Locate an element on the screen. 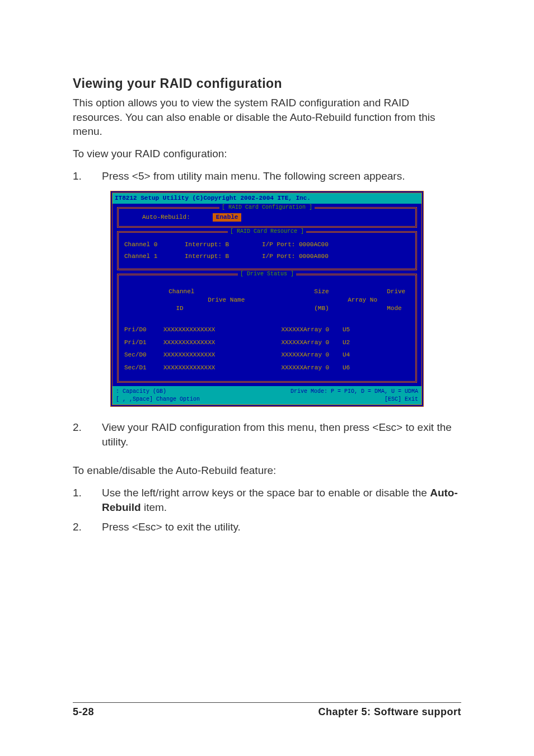  section-heading: Viewing your RAID configuration is located at coordinates (267, 84).